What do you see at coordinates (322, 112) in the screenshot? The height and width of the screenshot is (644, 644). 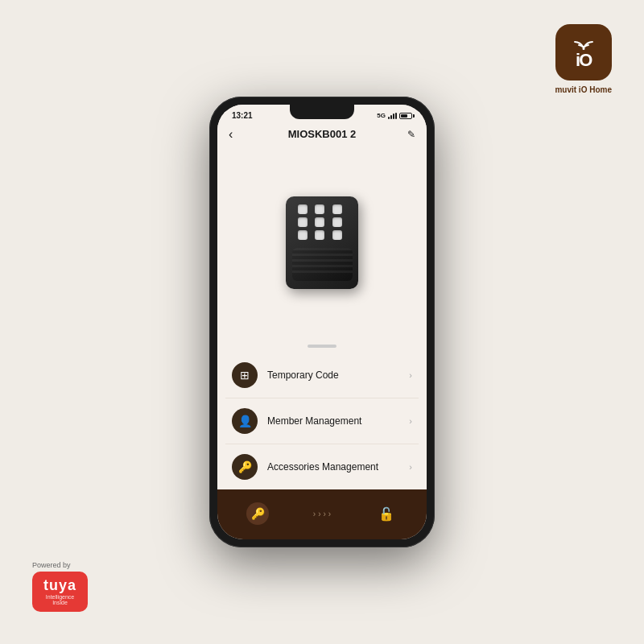 I see `phone-notch` at bounding box center [322, 112].